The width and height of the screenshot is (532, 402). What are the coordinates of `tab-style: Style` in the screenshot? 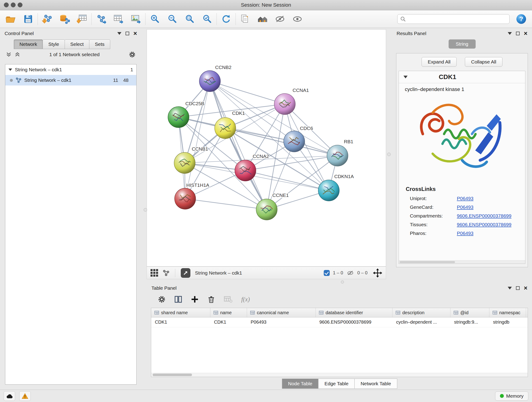 It's located at (54, 44).